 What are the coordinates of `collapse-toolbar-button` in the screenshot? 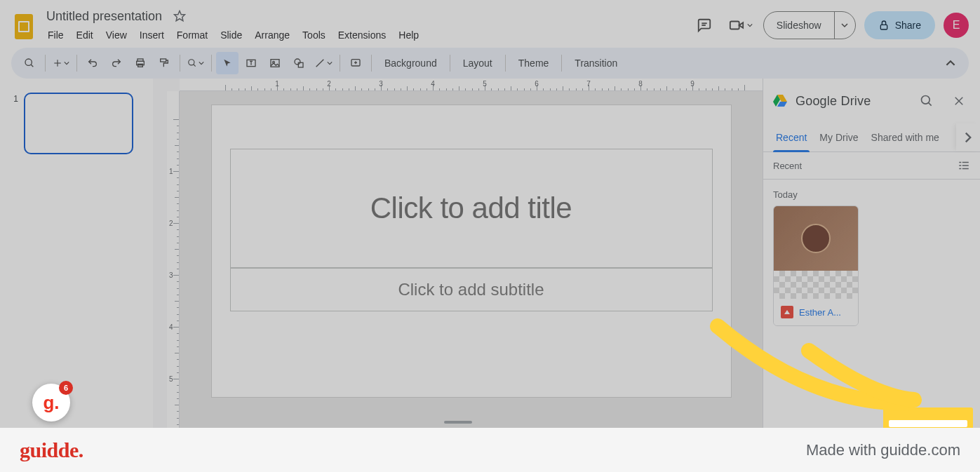 It's located at (951, 63).